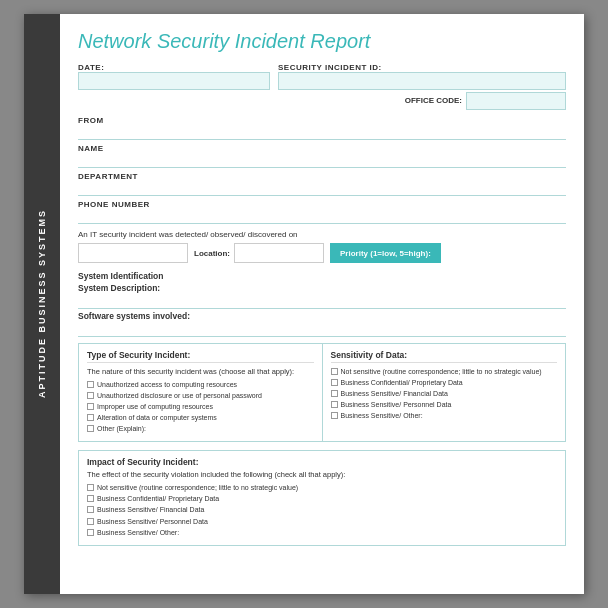  What do you see at coordinates (322, 42) in the screenshot?
I see `page-title: Network Security Incident Report` at bounding box center [322, 42].